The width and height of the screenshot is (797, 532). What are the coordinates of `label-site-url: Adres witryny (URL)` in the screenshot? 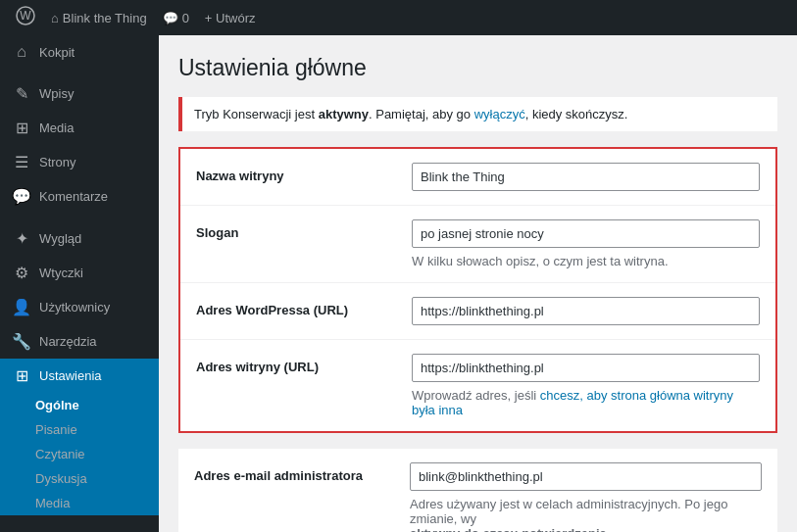 It's located at (304, 364).